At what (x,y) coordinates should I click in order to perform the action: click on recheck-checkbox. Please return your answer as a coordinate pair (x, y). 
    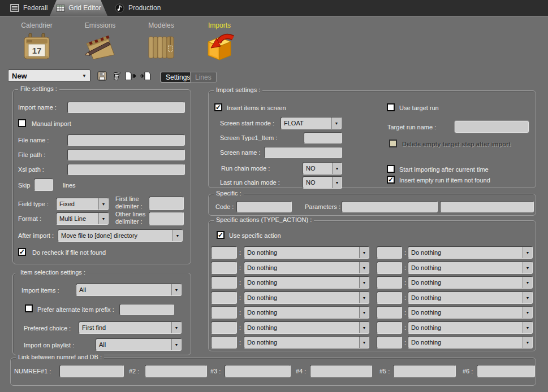
    Looking at the image, I should click on (22, 252).